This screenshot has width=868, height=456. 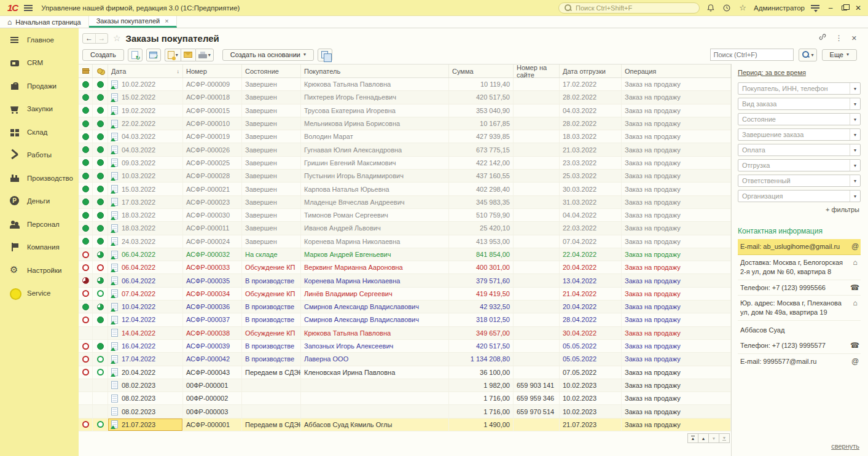 What do you see at coordinates (799, 268) in the screenshot?
I see `contact-item-address: Доставка: Москва г, Белогорская 2-я ул, …` at bounding box center [799, 268].